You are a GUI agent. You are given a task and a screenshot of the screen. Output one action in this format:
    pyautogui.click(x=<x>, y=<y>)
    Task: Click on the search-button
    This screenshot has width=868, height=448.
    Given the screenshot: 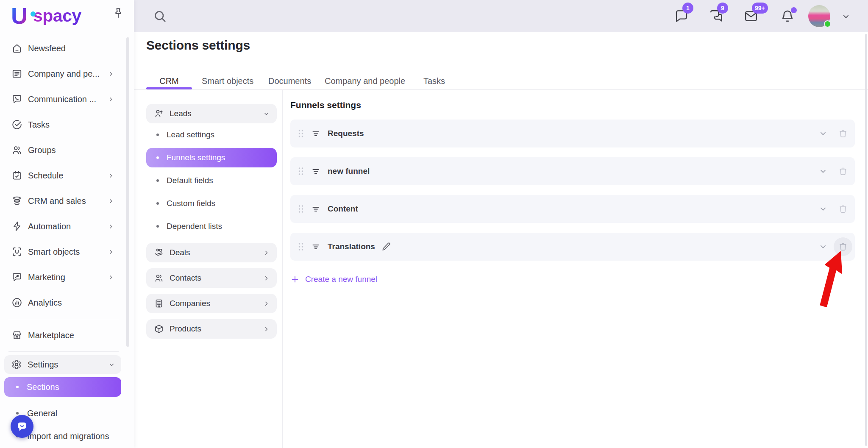 What is the action you would take?
    pyautogui.click(x=160, y=16)
    